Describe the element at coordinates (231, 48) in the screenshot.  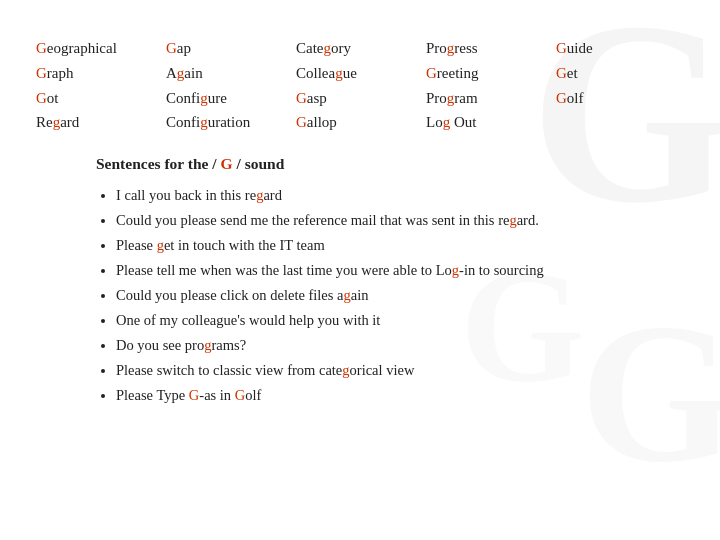
I see `word-item: Gap` at that location.